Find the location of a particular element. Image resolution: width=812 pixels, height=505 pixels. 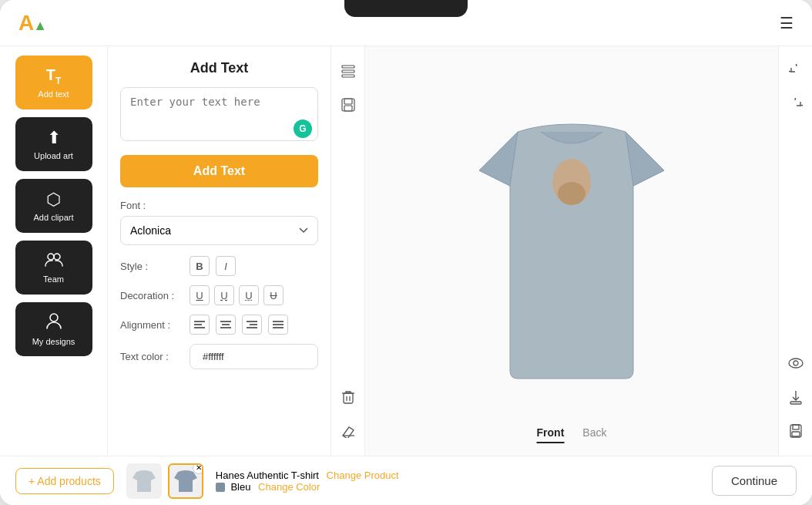

underline-button-1: U is located at coordinates (200, 295).